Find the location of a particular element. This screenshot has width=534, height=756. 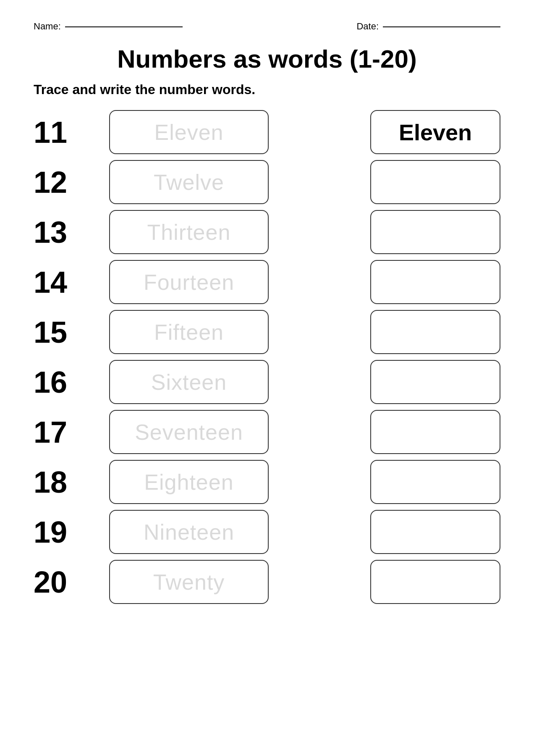

date-field: Date: is located at coordinates (428, 26).